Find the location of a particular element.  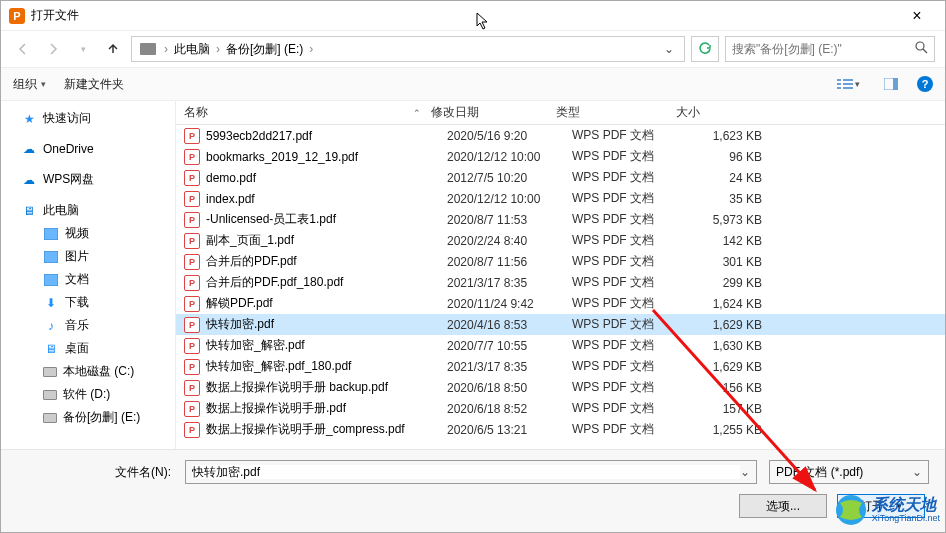

search-box is located at coordinates (830, 49).